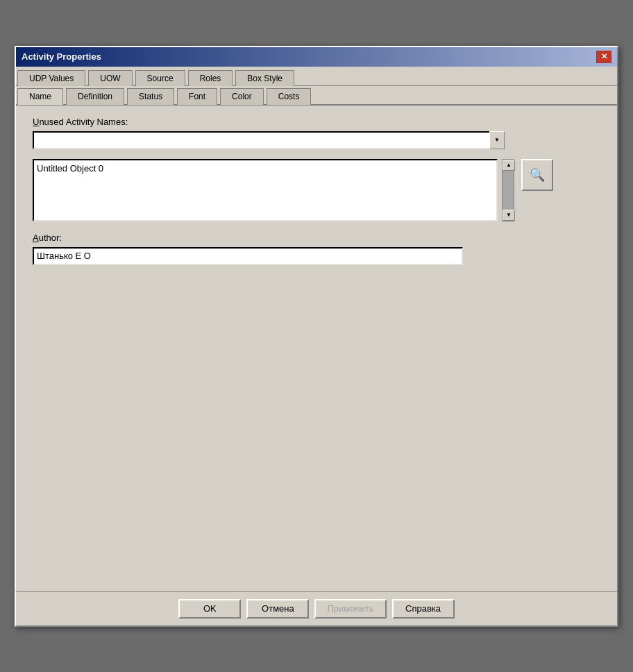 Image resolution: width=633 pixels, height=672 pixels. I want to click on name-textarea-row: Untitled Object 0 ▲ ▼ 🔍, so click(316, 190).